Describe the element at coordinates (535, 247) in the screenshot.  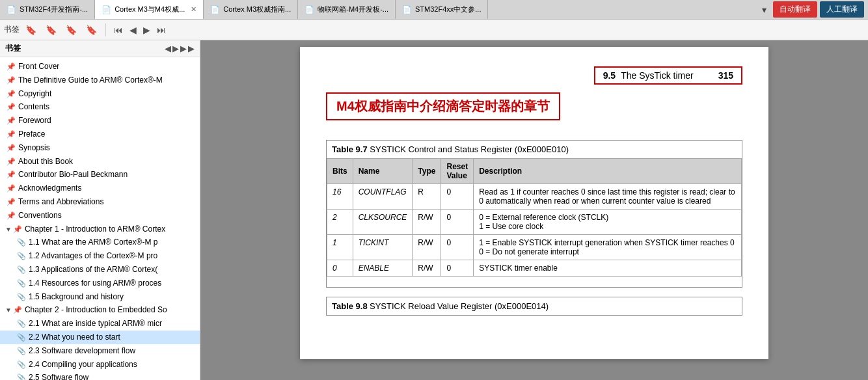
I see `table-row: 1TICKINTR/W01 = Enable SYSTICK interrupt…` at that location.